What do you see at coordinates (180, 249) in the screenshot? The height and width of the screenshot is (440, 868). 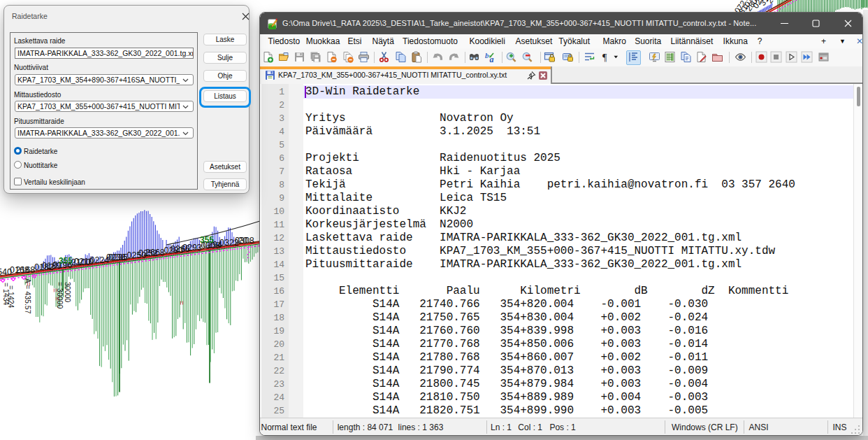 I see `svg-text: 0266` at bounding box center [180, 249].